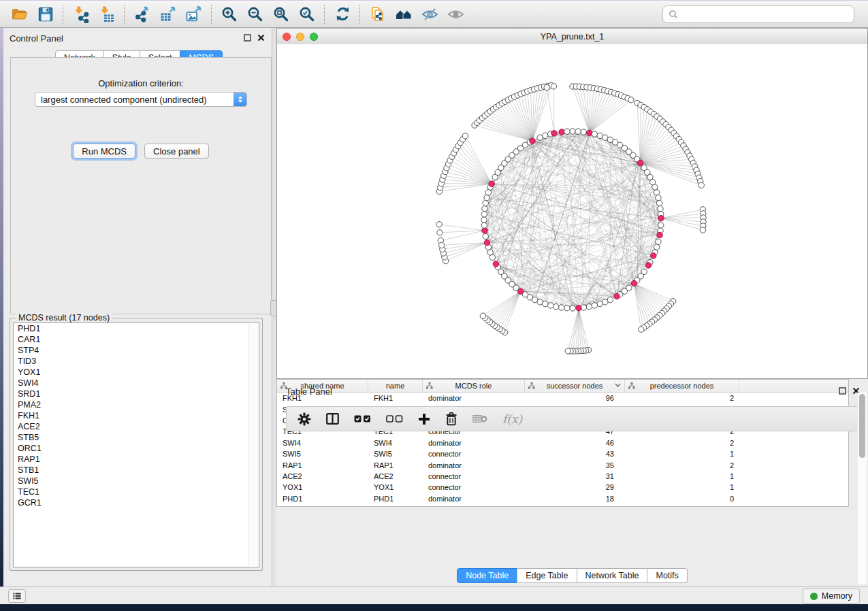 This screenshot has width=868, height=611. I want to click on delete-column-button, so click(451, 419).